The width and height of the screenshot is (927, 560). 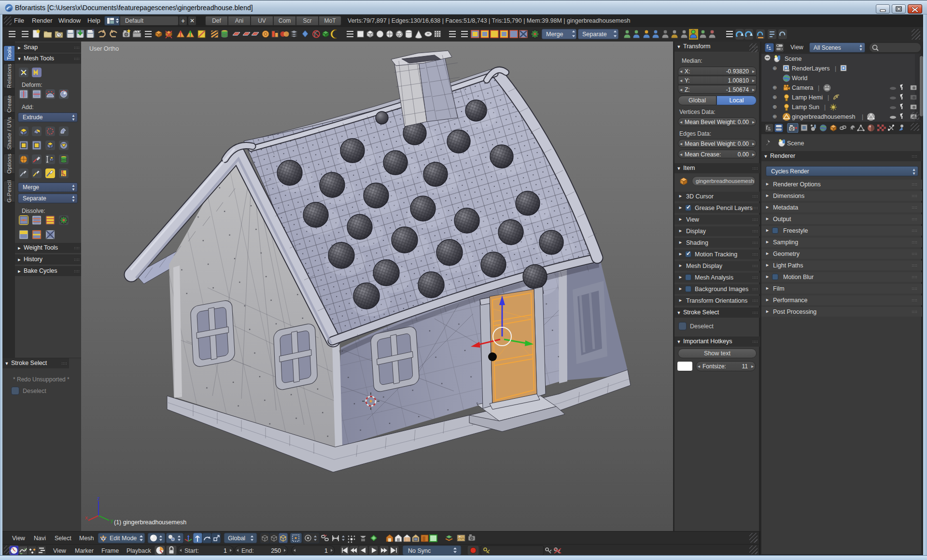 I want to click on svg-text: Global, so click(x=237, y=538).